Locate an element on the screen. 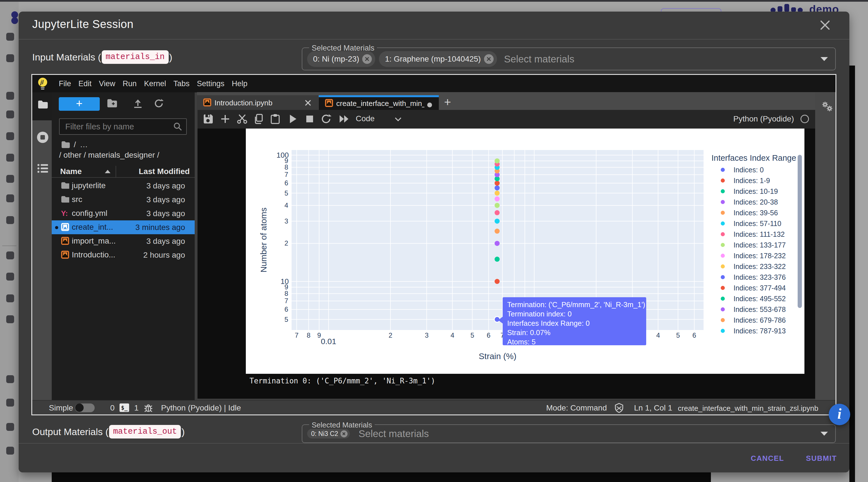 Image resolution: width=868 pixels, height=482 pixels. folder-icon is located at coordinates (65, 199).